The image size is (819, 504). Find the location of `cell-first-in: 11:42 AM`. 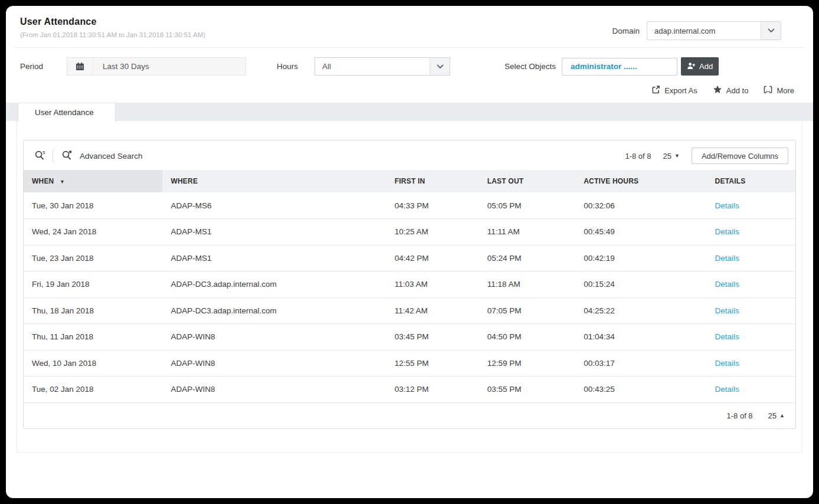

cell-first-in: 11:42 AM is located at coordinates (433, 310).